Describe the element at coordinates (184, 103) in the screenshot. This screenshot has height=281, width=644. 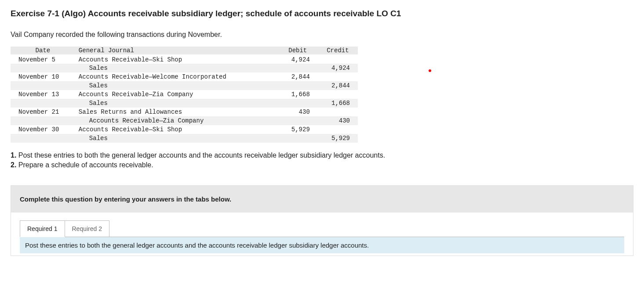
I see `table-row: Sales1,668` at that location.